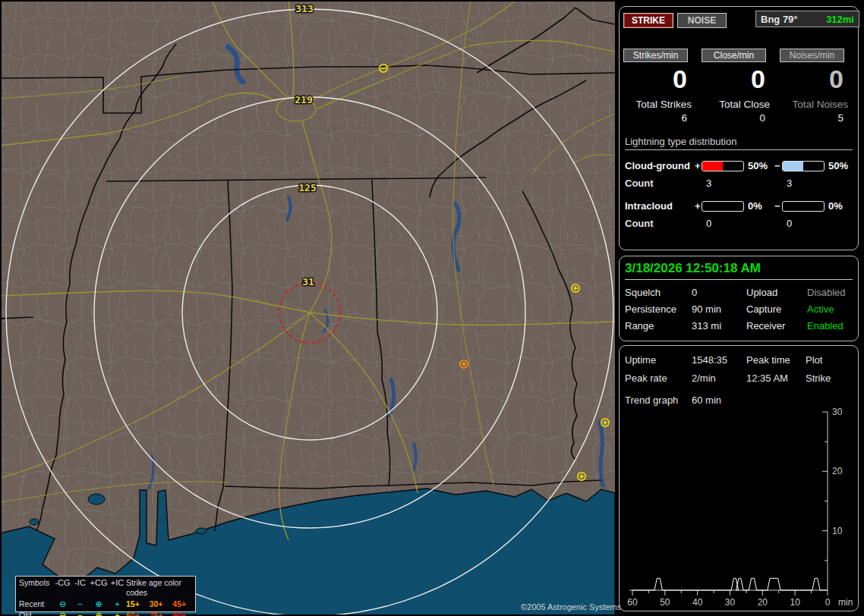  Describe the element at coordinates (161, 613) in the screenshot. I see `age-code-75+: 75+` at that location.